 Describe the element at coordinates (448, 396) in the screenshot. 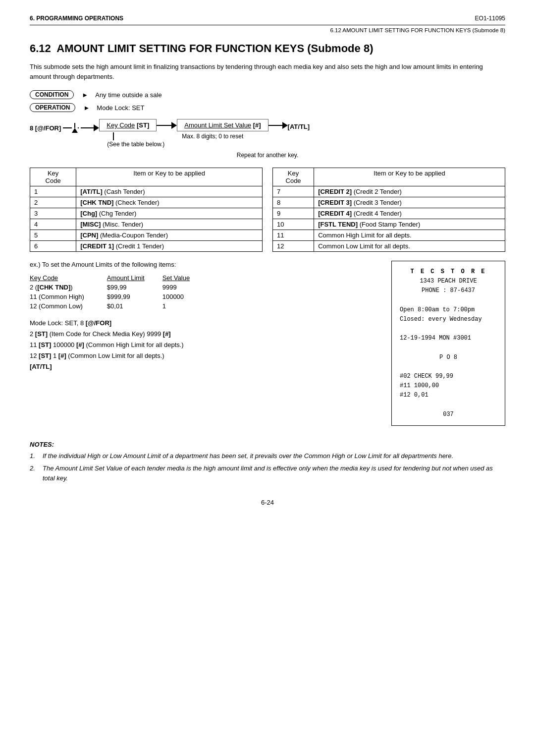

I see `receipt-line3: #12 0,01` at that location.